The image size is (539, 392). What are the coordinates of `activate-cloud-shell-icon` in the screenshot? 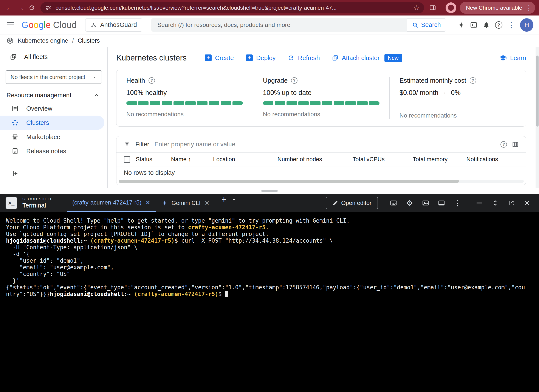 It's located at (474, 25).